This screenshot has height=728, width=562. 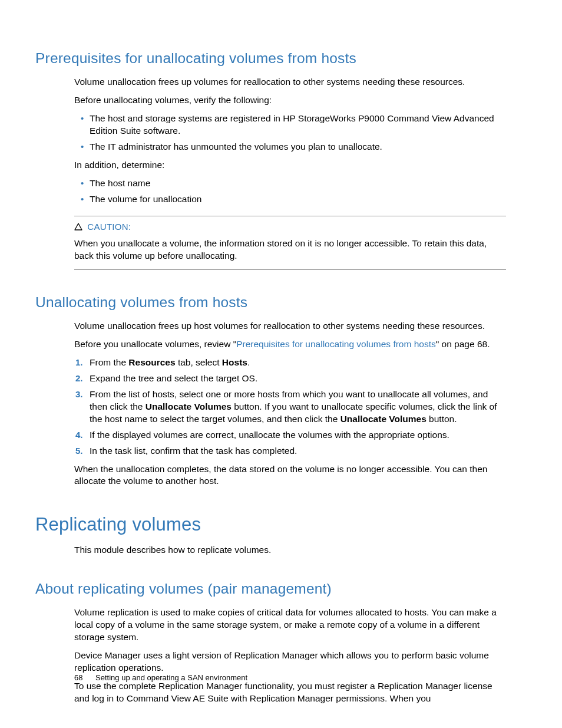 I want to click on list-item: The IT administrator has unmounted the v…, so click(x=298, y=147).